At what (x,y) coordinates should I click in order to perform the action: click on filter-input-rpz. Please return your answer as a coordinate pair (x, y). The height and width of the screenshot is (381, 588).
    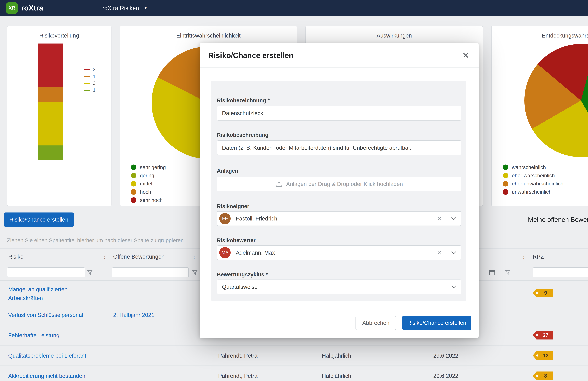
    Looking at the image, I should click on (560, 272).